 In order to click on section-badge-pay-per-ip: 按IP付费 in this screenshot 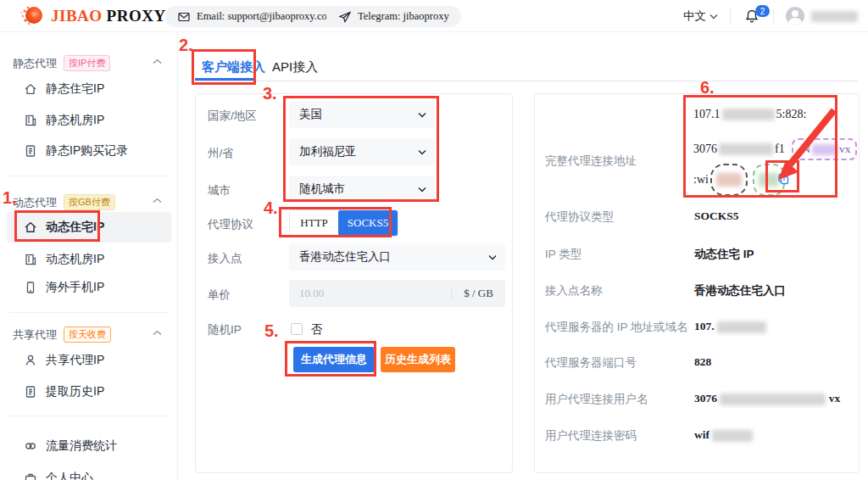, I will do `click(86, 63)`.